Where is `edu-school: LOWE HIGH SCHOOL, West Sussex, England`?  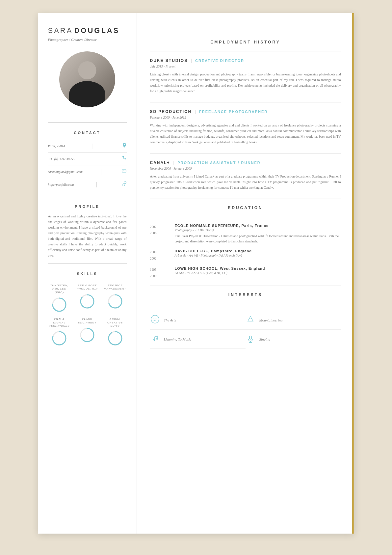
edu-school: LOWE HIGH SCHOOL, West Sussex, England is located at coordinates (258, 268).